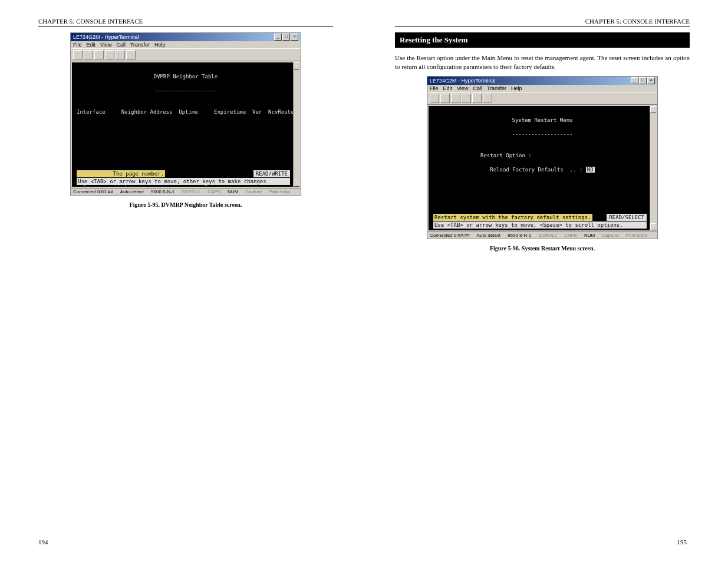 This screenshot has width=728, height=562. I want to click on status-conn: Connected 0:01:##, so click(93, 192).